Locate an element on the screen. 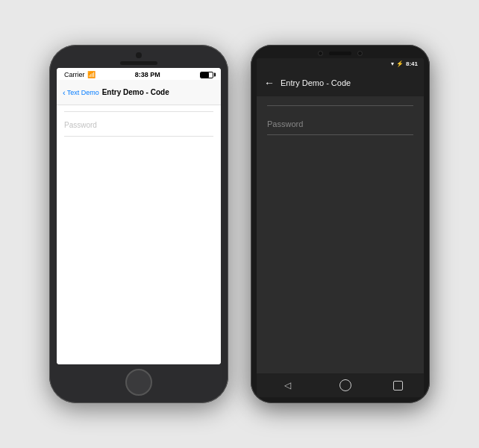 The width and height of the screenshot is (479, 448). ios-time: 8:38 PM is located at coordinates (148, 75).